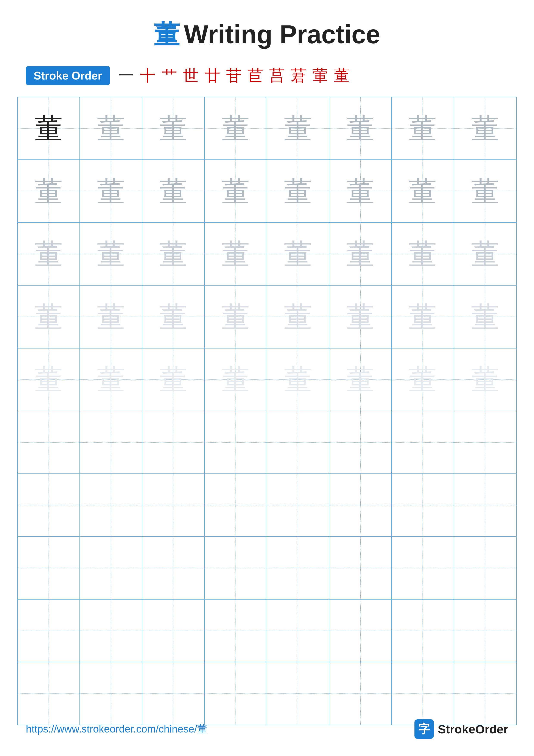 Image resolution: width=534 pixels, height=756 pixels. I want to click on title-char: 董, so click(166, 34).